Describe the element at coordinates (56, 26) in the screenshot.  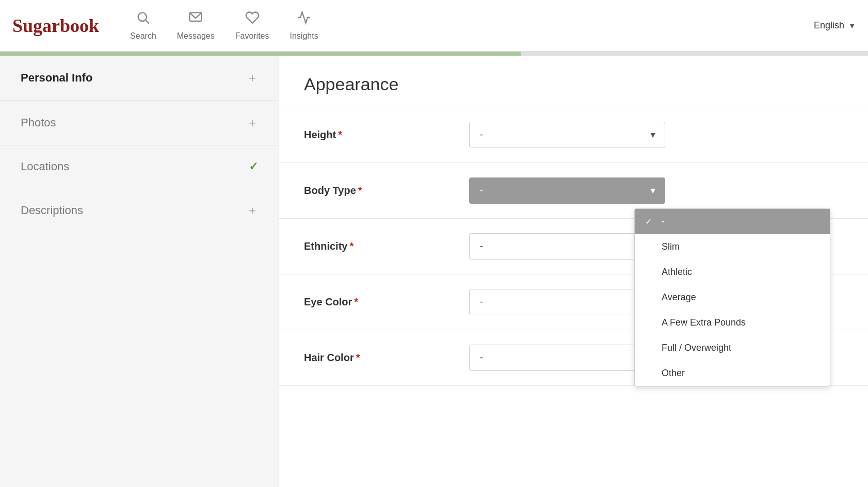
I see `logo: Sugarbook` at that location.